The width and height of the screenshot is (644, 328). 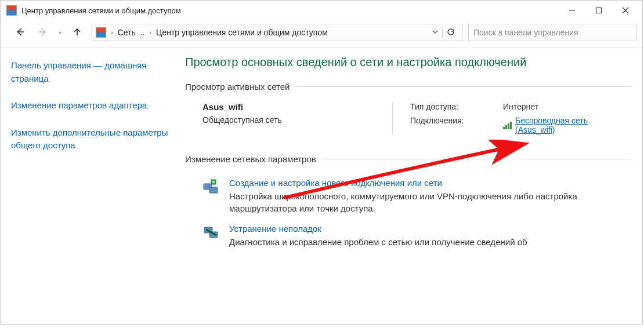 What do you see at coordinates (92, 105) in the screenshot?
I see `sidebar-link-adapter: Изменение параметров адаптера` at bounding box center [92, 105].